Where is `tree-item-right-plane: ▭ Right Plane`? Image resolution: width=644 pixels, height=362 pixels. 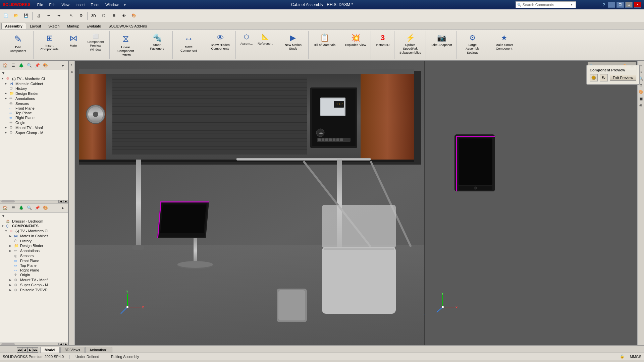 tree-item-right-plane: ▭ Right Plane is located at coordinates (34, 118).